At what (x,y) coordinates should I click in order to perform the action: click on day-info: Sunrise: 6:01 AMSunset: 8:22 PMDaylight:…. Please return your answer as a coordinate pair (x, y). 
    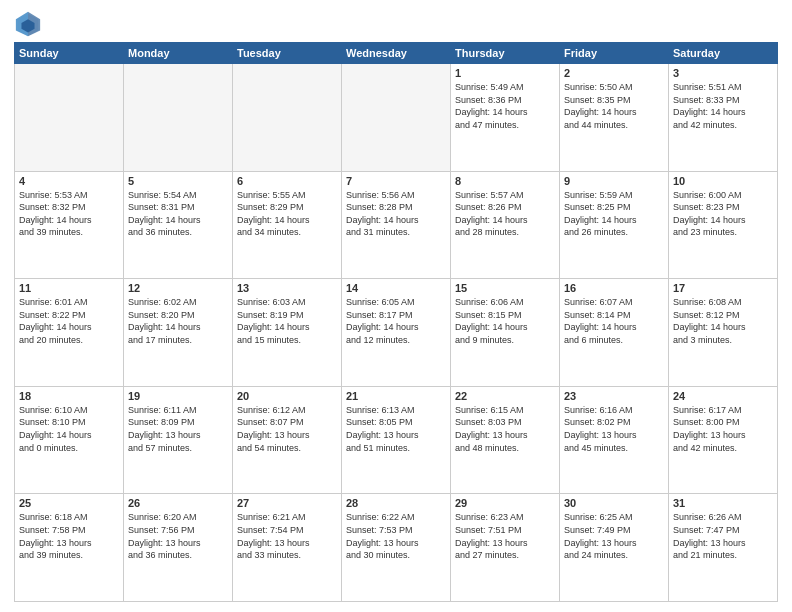
    Looking at the image, I should click on (69, 321).